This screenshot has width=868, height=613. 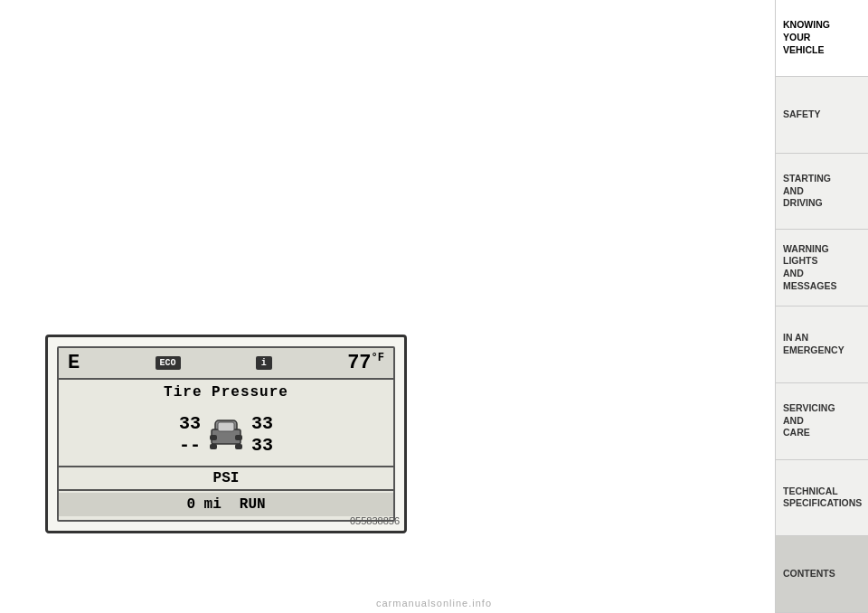 What do you see at coordinates (253, 505) in the screenshot?
I see `run-label: RUN` at bounding box center [253, 505].